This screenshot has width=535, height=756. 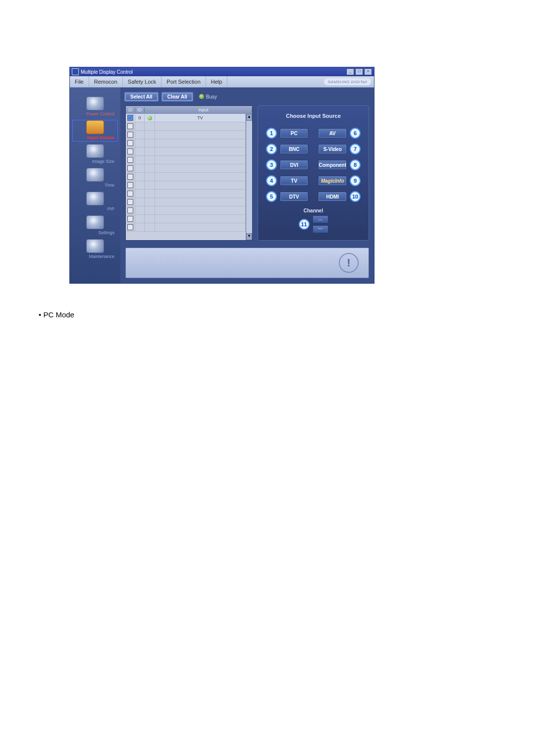 What do you see at coordinates (339, 133) in the screenshot?
I see `input-option: AV6` at bounding box center [339, 133].